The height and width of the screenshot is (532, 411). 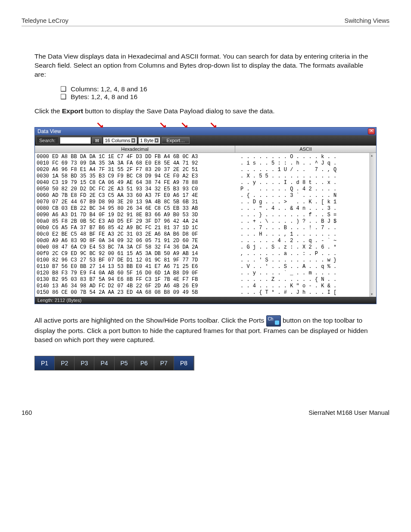 What do you see at coordinates (45, 21) in the screenshot?
I see `header-left: Teledyne LeCroy` at bounding box center [45, 21].